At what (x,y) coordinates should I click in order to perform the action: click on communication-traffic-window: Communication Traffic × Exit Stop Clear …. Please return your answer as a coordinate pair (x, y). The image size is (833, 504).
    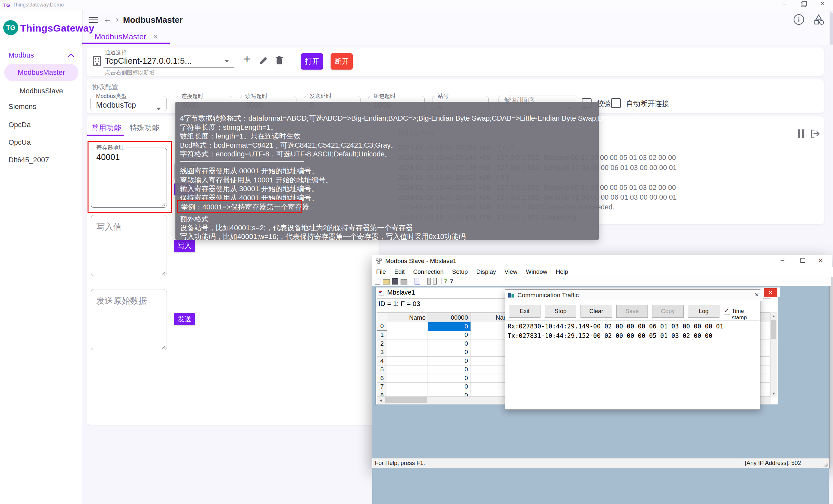
    Looking at the image, I should click on (633, 350).